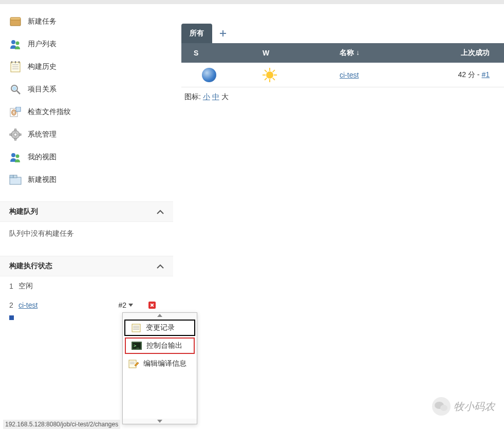  What do you see at coordinates (463, 406) in the screenshot?
I see `watermark: 牧小码农` at bounding box center [463, 406].